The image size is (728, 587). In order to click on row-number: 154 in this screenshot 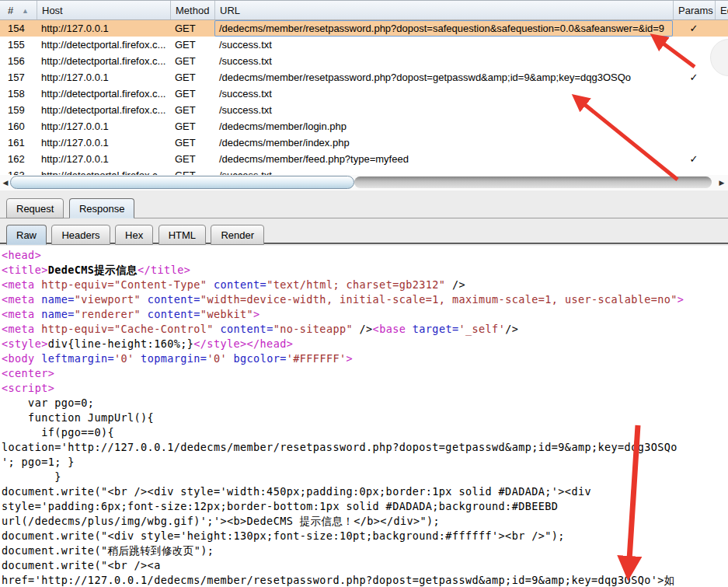, I will do `click(19, 28)`.